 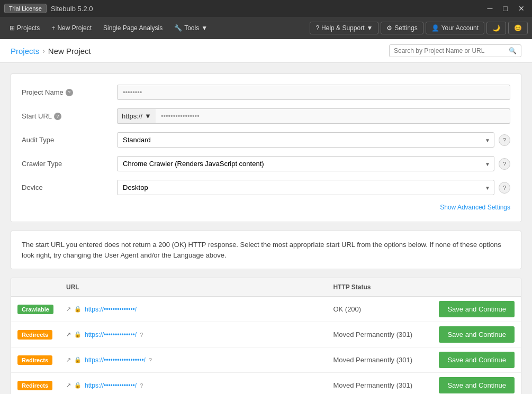 I want to click on nav-bar: ⊞ Projects + New Project Single Page Ana…, so click(x=266, y=28).